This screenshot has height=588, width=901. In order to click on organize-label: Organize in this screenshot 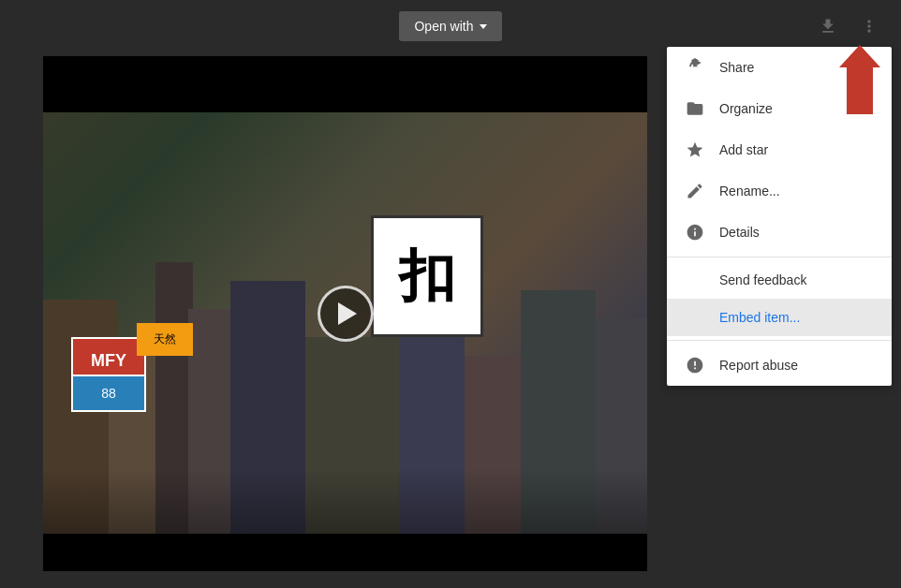, I will do `click(746, 109)`.